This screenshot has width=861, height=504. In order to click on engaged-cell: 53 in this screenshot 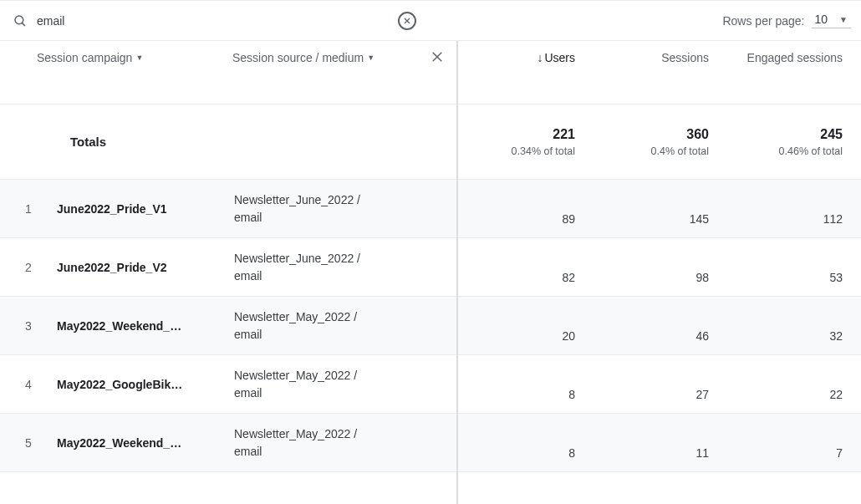, I will do `click(792, 283)`.